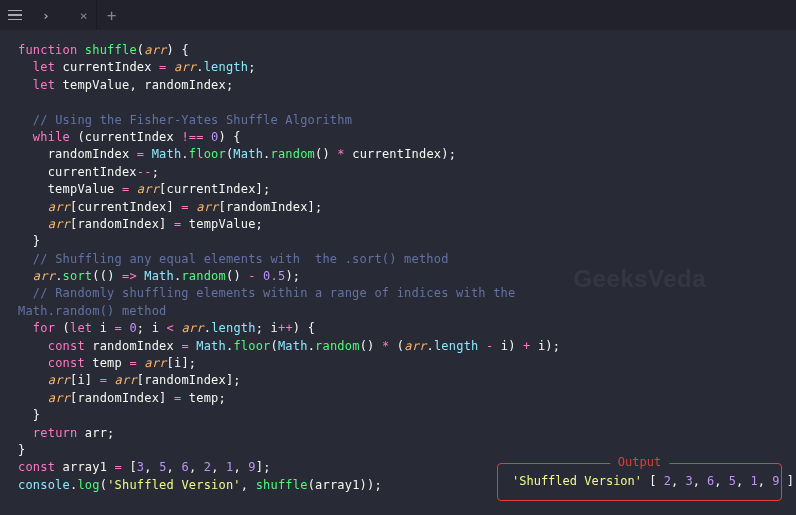 The width and height of the screenshot is (796, 515). What do you see at coordinates (15, 15) in the screenshot?
I see `menu-icon` at bounding box center [15, 15].